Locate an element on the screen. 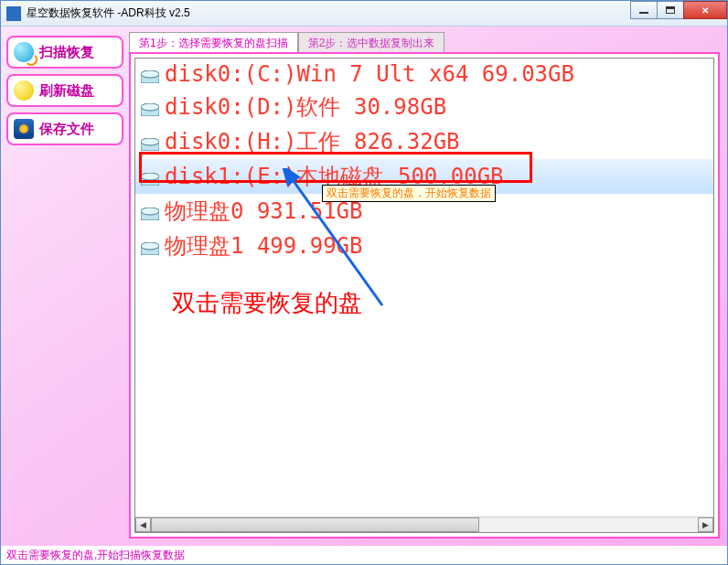 This screenshot has width=728, height=565. disk-row: disk0:(C:)Win 7 Ult x64 69.03GB is located at coordinates (424, 74).